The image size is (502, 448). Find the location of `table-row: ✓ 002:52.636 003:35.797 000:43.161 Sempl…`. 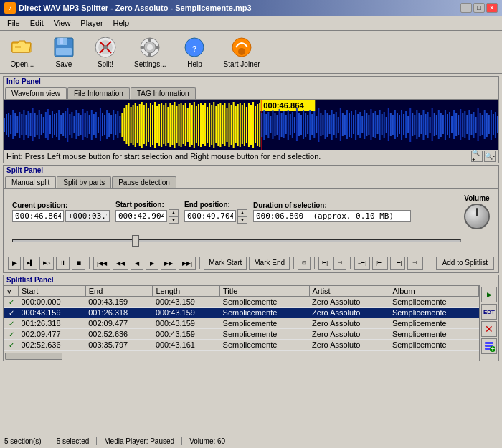

table-row: ✓ 002:52.636 003:35.797 000:43.161 Sempl… is located at coordinates (242, 345).